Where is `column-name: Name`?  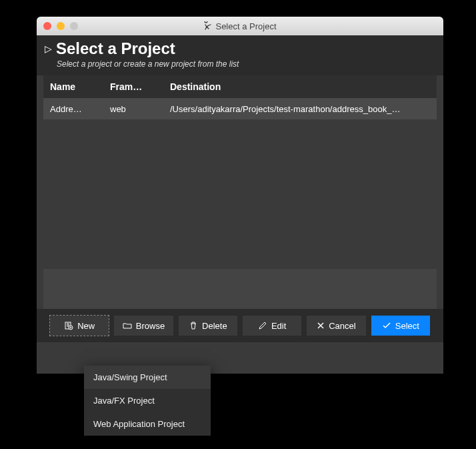
column-name: Name is located at coordinates (80, 87).